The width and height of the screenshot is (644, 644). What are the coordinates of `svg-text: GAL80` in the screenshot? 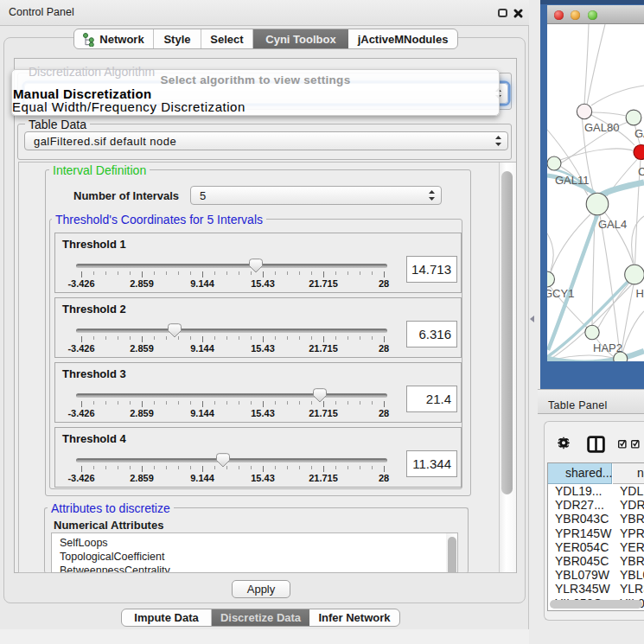 It's located at (602, 128).